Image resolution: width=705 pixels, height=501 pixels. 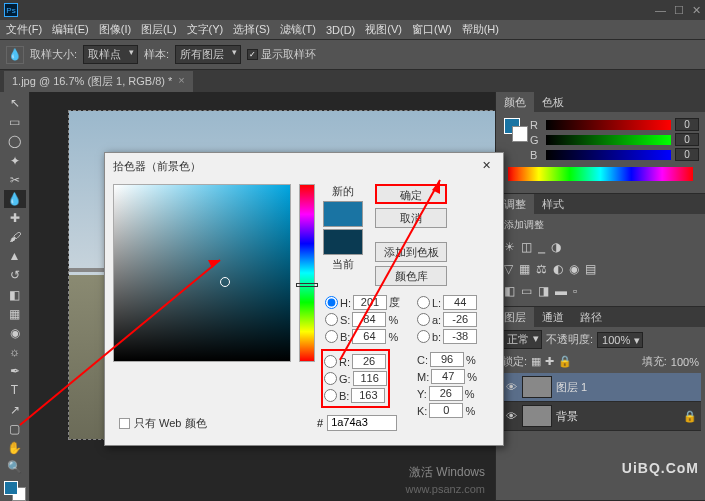 What do you see at coordinates (696, 10) in the screenshot?
I see `close-icon: ✕` at bounding box center [696, 10].